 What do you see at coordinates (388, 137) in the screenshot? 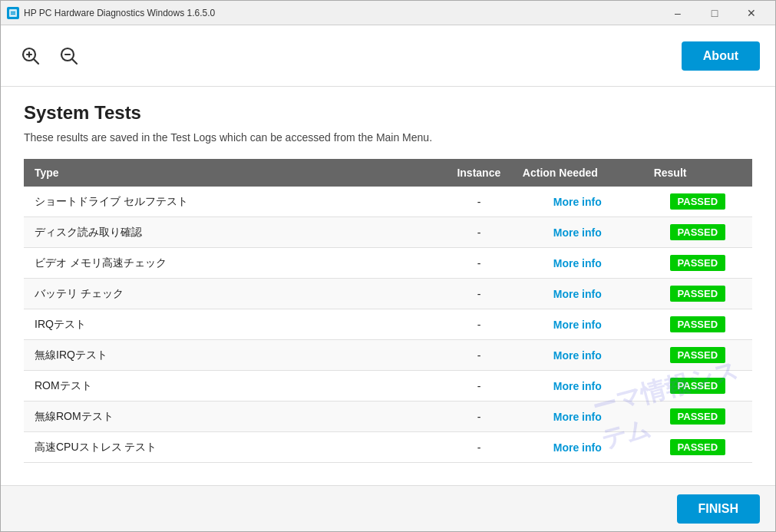
I see `page-subtitle: These results are saved in the Test Logs…` at bounding box center [388, 137].